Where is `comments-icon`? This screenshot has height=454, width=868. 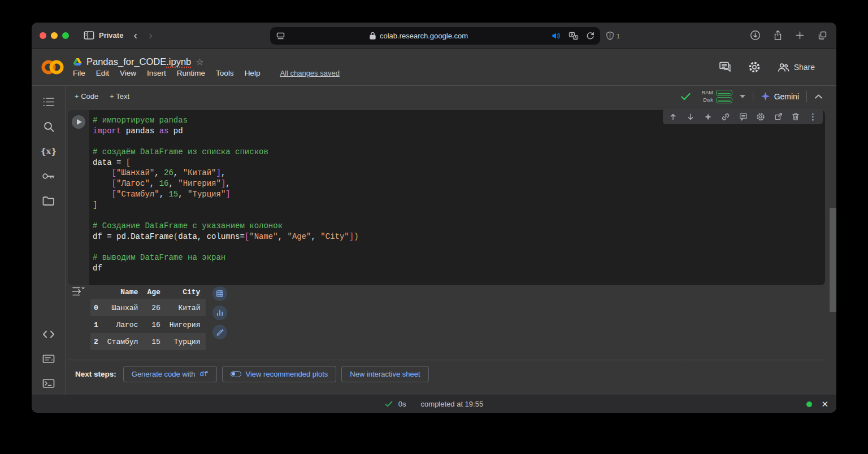 comments-icon is located at coordinates (725, 67).